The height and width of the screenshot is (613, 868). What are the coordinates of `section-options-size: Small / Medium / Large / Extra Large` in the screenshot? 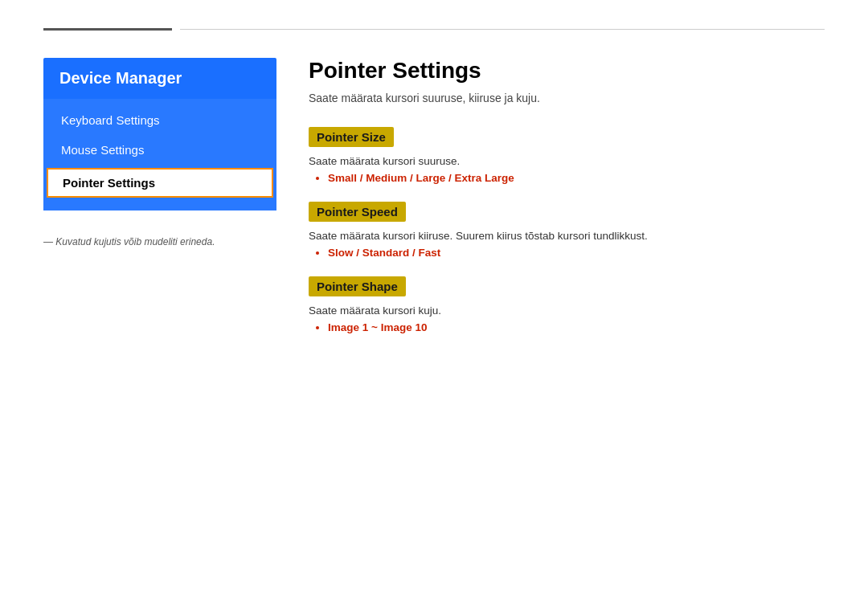 It's located at (551, 178).